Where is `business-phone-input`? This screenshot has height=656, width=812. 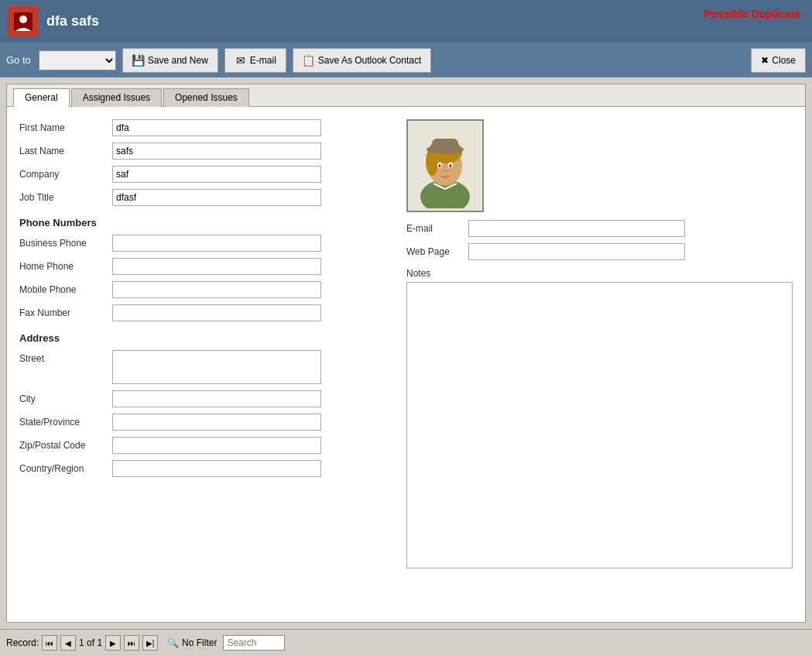
business-phone-input is located at coordinates (217, 243).